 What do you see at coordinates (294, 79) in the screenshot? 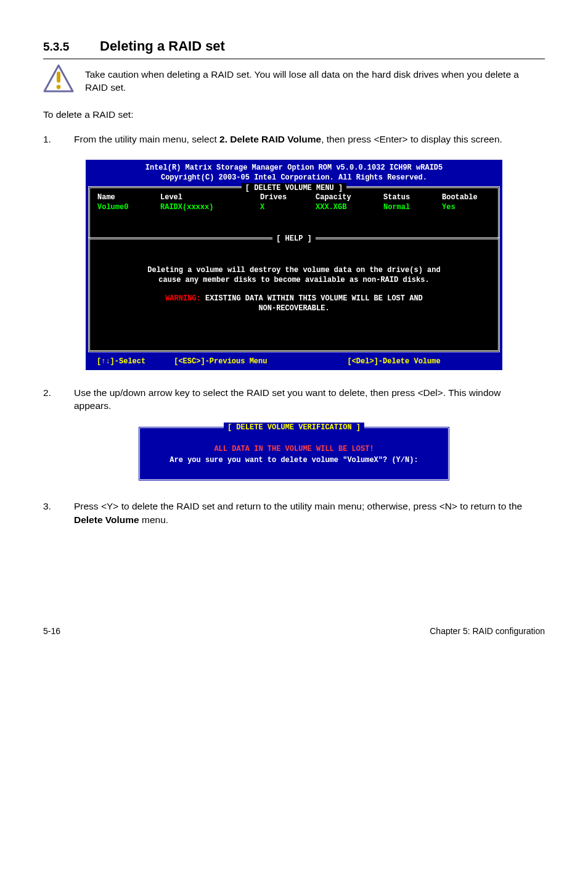
I see `caution-row: Take caution when deleting a RAID set. Y…` at bounding box center [294, 79].